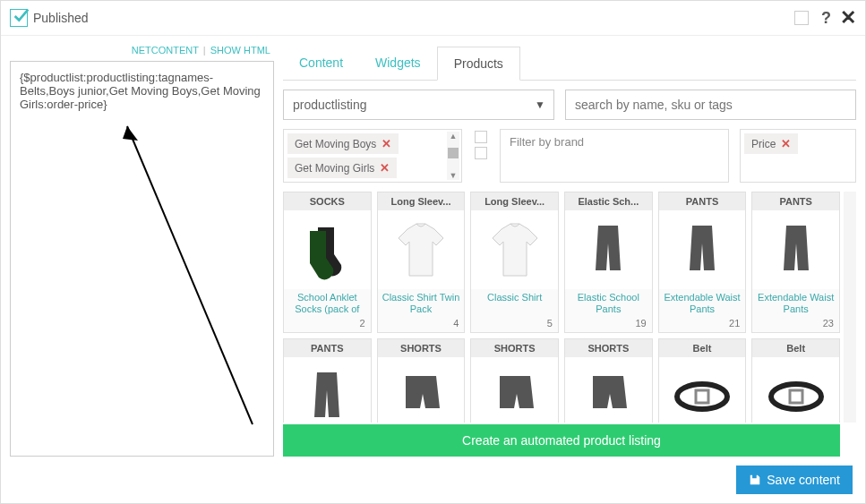 The image size is (866, 504). Describe the element at coordinates (795, 262) in the screenshot. I see `product-card: PANTS Extendable Waist Pants 23` at that location.